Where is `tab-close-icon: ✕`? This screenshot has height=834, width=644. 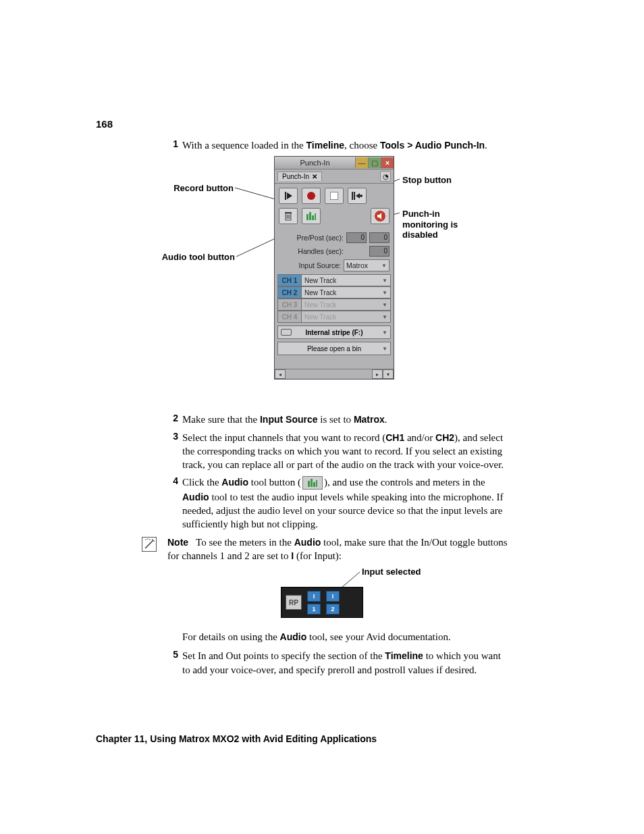
tab-close-icon: ✕ is located at coordinates (315, 177).